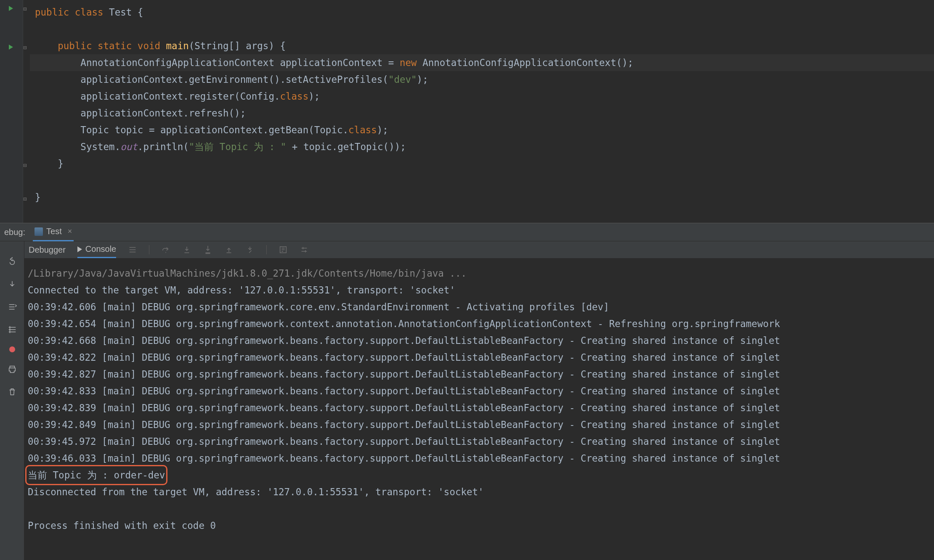  What do you see at coordinates (70, 231) in the screenshot?
I see `close-icon: ×` at bounding box center [70, 231].